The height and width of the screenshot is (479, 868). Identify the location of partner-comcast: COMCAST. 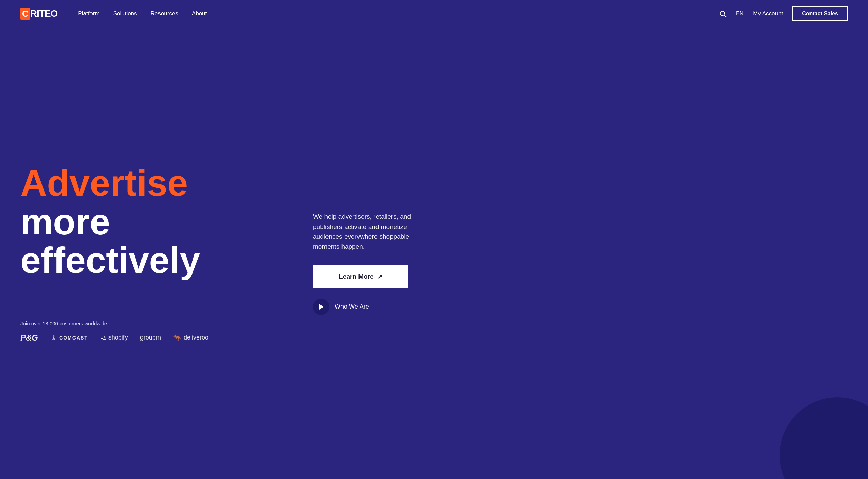
(69, 338).